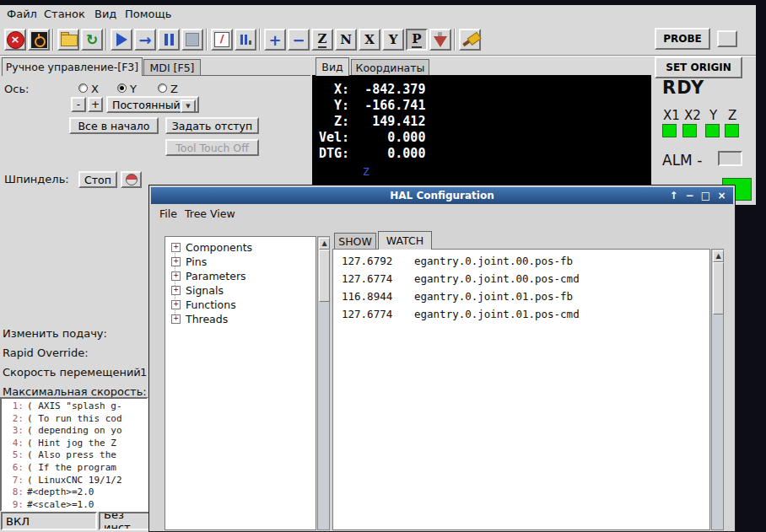 The height and width of the screenshot is (532, 766). What do you see at coordinates (346, 40) in the screenshot?
I see `view-z-rotated-button: N` at bounding box center [346, 40].